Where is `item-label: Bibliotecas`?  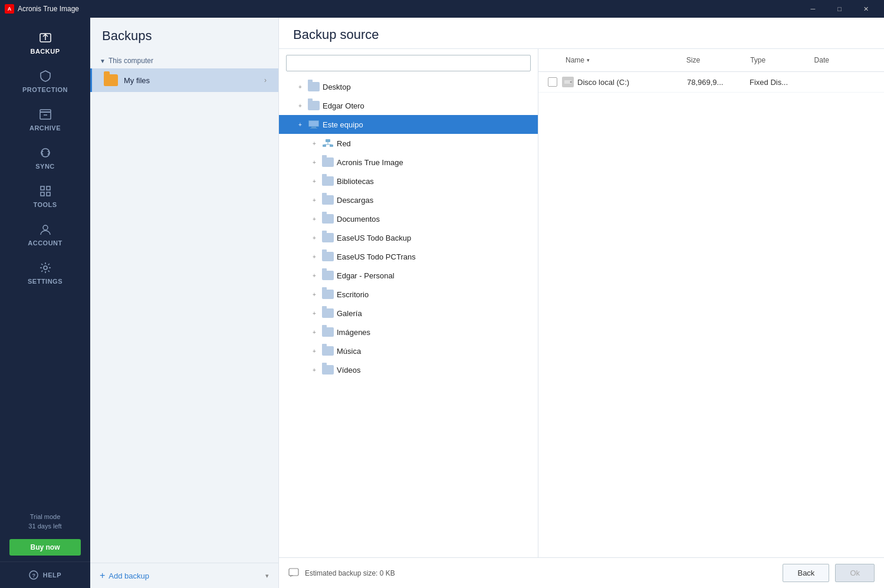
item-label: Bibliotecas is located at coordinates (355, 182).